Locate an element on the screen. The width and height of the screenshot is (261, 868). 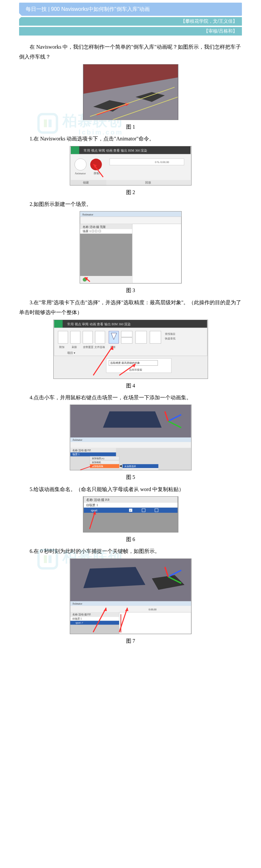
figure-5-svg: Animator 名称 活动 循 P.P. 场景 1 添加场景(A) 添加相机 … is located at coordinates (131, 437).